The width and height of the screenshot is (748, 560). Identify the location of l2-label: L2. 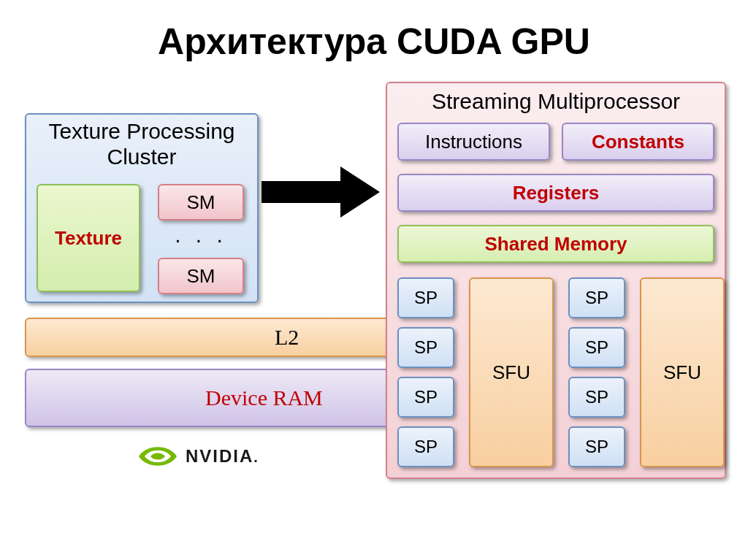
(286, 337).